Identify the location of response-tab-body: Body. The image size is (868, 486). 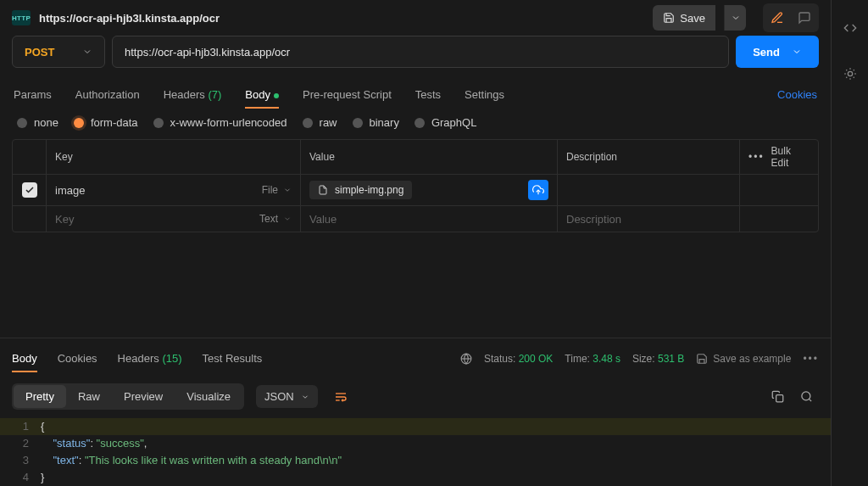
(25, 358).